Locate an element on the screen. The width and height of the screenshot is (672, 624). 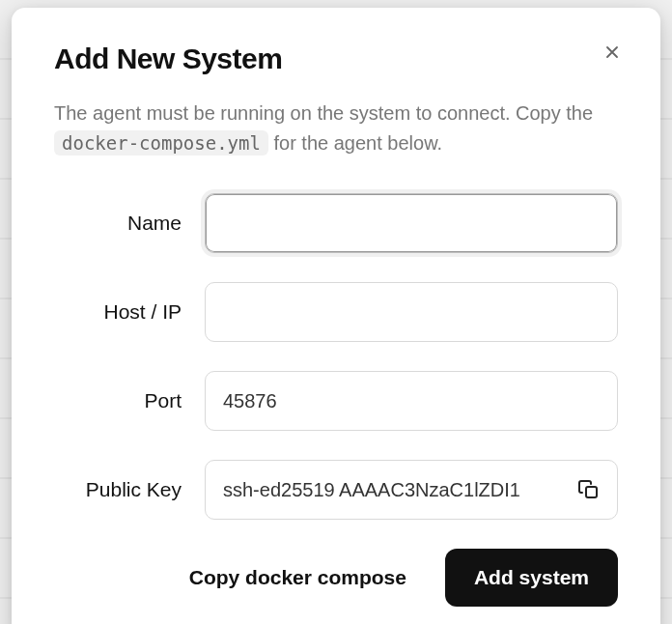
label-host: Host / IP is located at coordinates (129, 312).